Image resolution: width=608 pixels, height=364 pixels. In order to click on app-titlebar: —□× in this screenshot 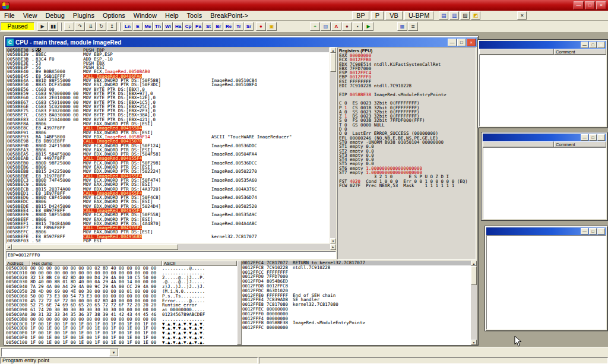, I will do `click(304, 5)`.